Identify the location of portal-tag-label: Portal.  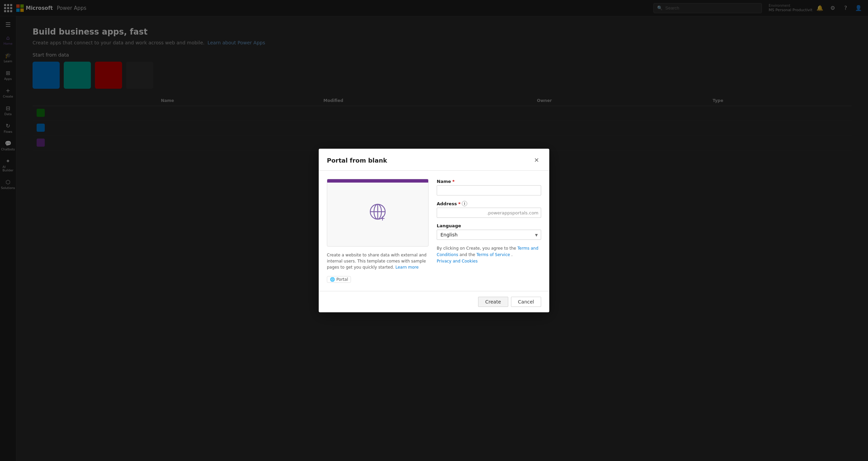
(342, 279).